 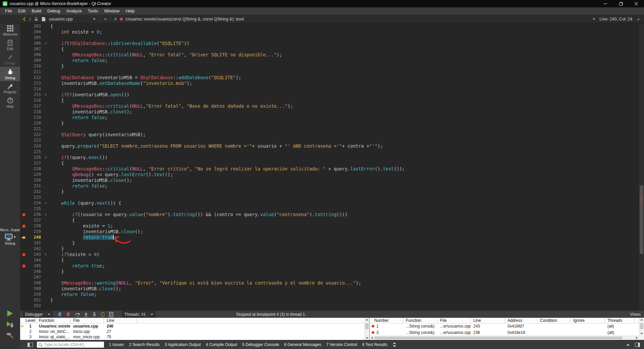 I want to click on mode-help: ?Help, so click(x=10, y=103).